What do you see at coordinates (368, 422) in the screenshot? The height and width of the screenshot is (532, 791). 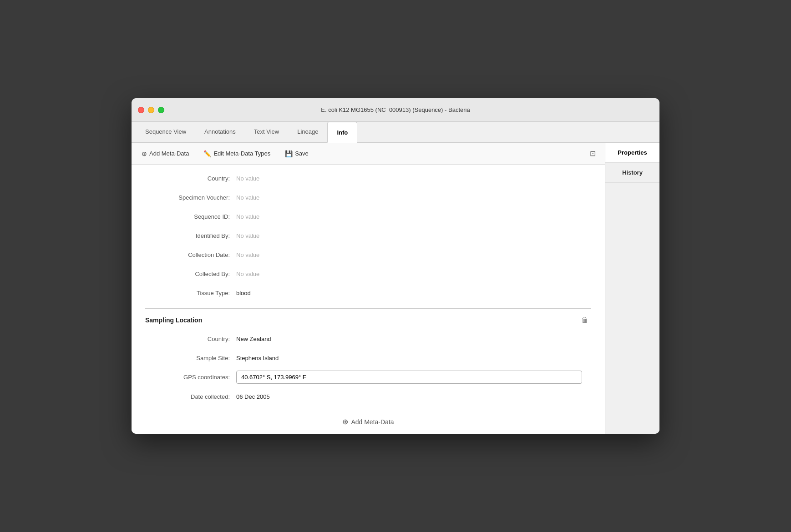 I see `add-meta-data-bottom-button: ⊕ Add Meta-Data` at bounding box center [368, 422].